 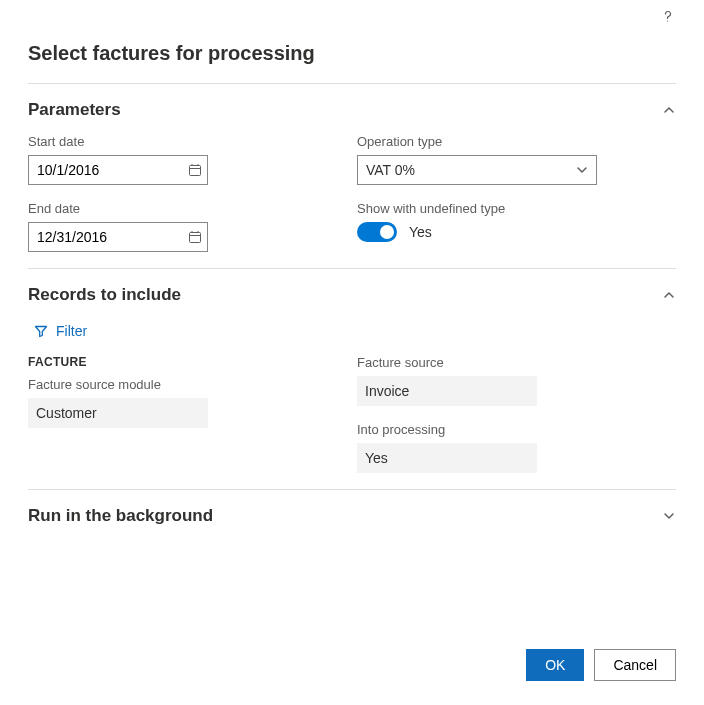 What do you see at coordinates (74, 110) in the screenshot?
I see `section-title-parameters: Parameters` at bounding box center [74, 110].